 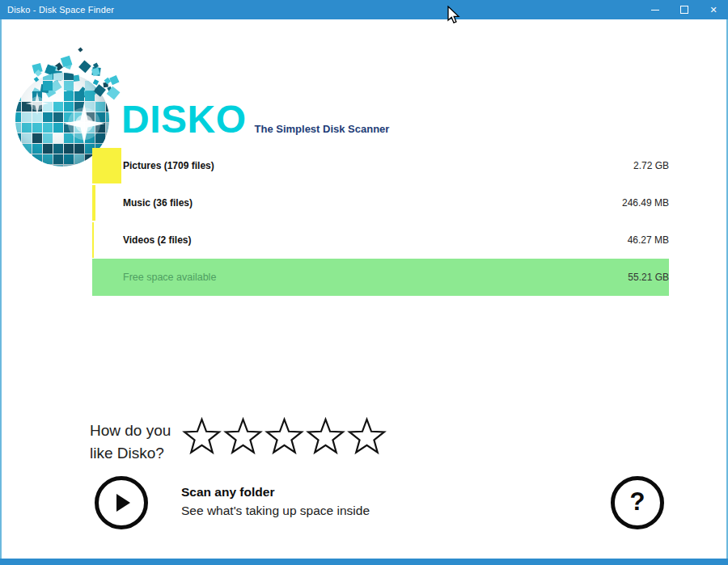 What do you see at coordinates (170, 277) in the screenshot?
I see `free-space-label: Free space available` at bounding box center [170, 277].